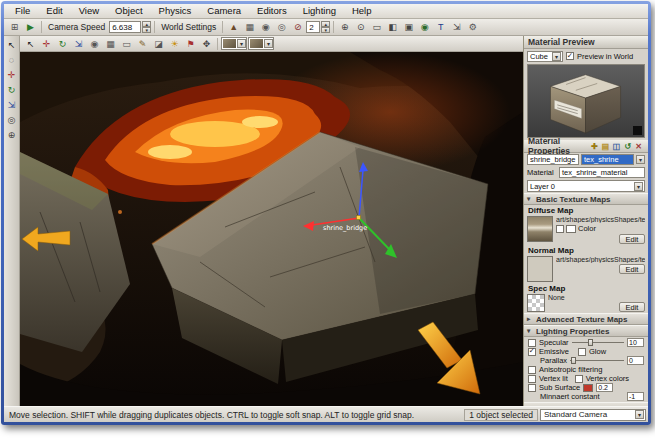  What do you see at coordinates (234, 27) in the screenshot?
I see `snap-terrain-icon: ▲` at bounding box center [234, 27].